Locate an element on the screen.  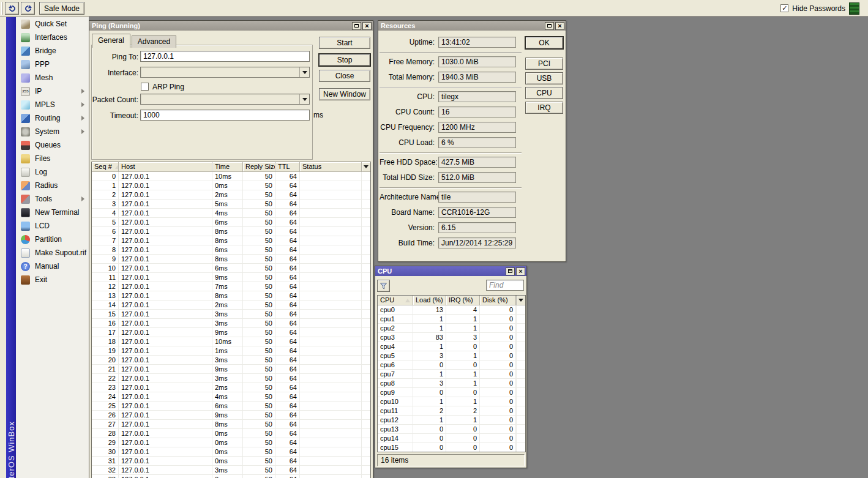
table-row: 1 127.0.0.1 0ms 50 64 is located at coordinates (231, 186).